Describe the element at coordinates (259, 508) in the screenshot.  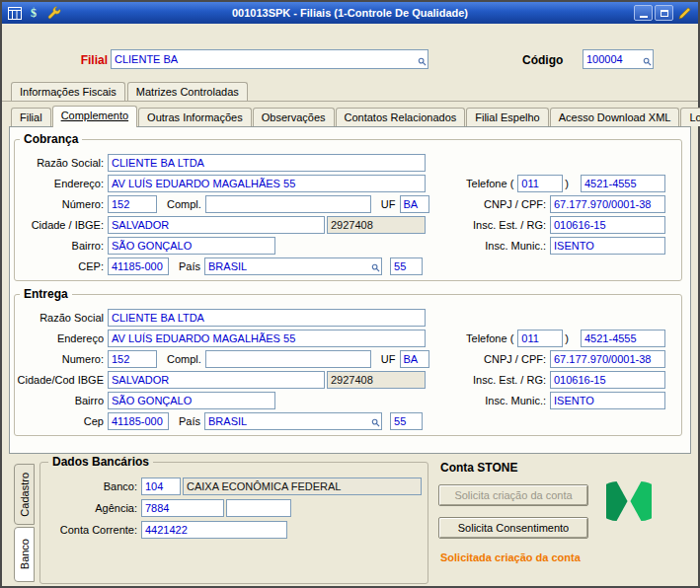
I see `agencia-digito-input` at that location.